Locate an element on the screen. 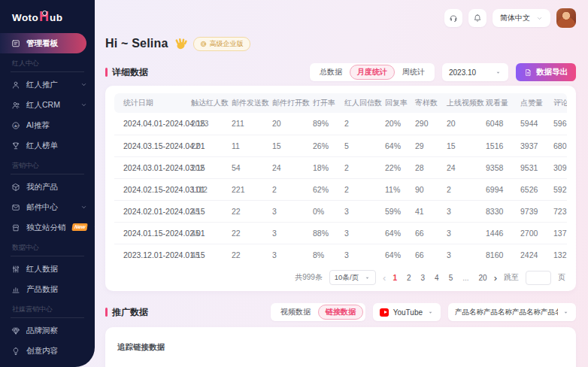 This screenshot has width=588, height=367. sidebar-item-9: 独立站分销 New is located at coordinates (47, 227).